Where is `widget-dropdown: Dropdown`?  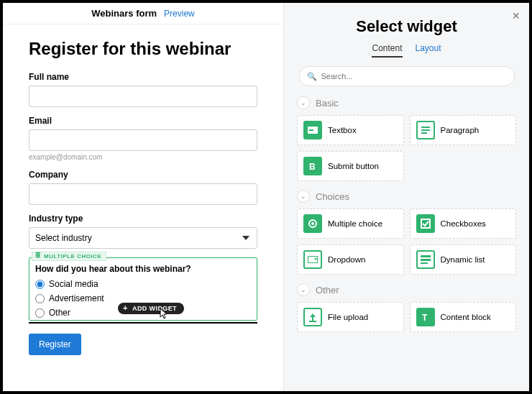 widget-dropdown: Dropdown is located at coordinates (351, 260).